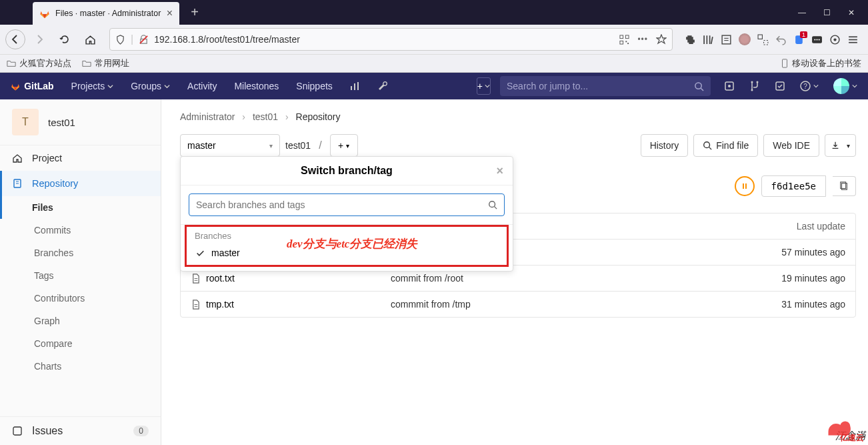 This screenshot has height=445, width=868. Describe the element at coordinates (80, 298) in the screenshot. I see `sidebar-sub-contributors: Contributors` at that location.